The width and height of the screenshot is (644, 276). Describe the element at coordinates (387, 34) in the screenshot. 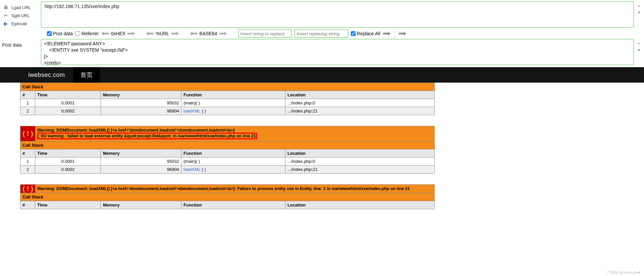

I see `replace-go-icon` at that location.